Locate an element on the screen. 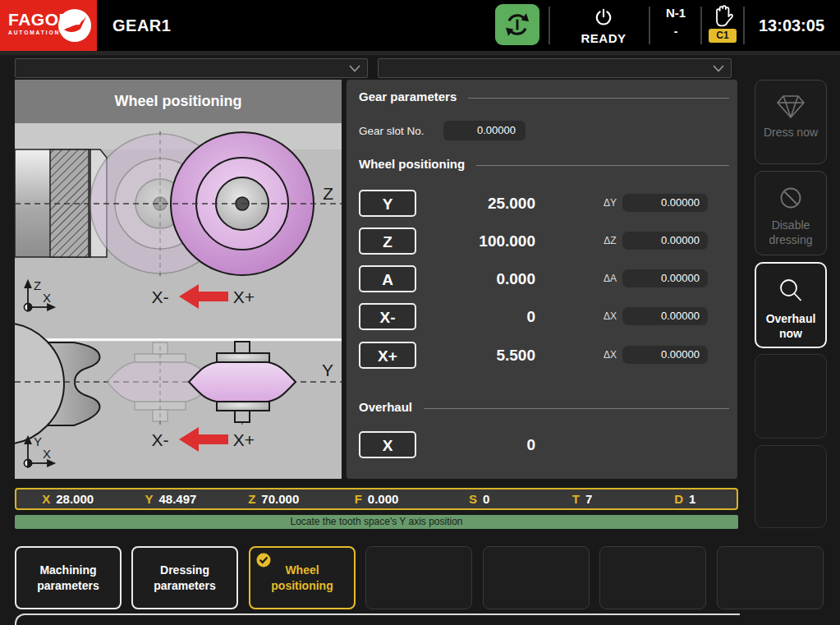 The image size is (840, 625). block-counter: N-1 - is located at coordinates (676, 21).